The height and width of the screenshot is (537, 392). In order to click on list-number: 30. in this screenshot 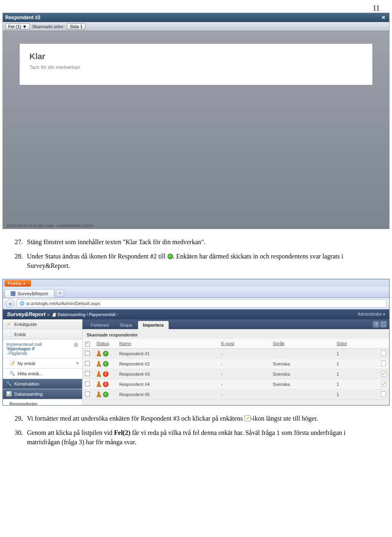, I will do `click(21, 437)`.